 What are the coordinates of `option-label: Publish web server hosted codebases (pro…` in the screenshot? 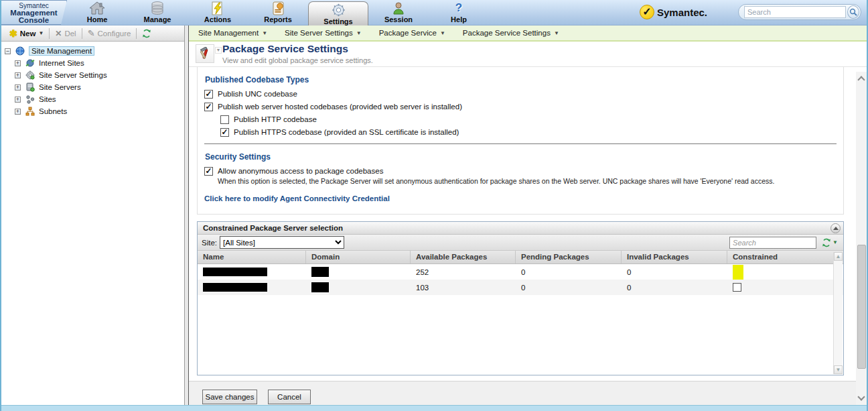 It's located at (340, 107).